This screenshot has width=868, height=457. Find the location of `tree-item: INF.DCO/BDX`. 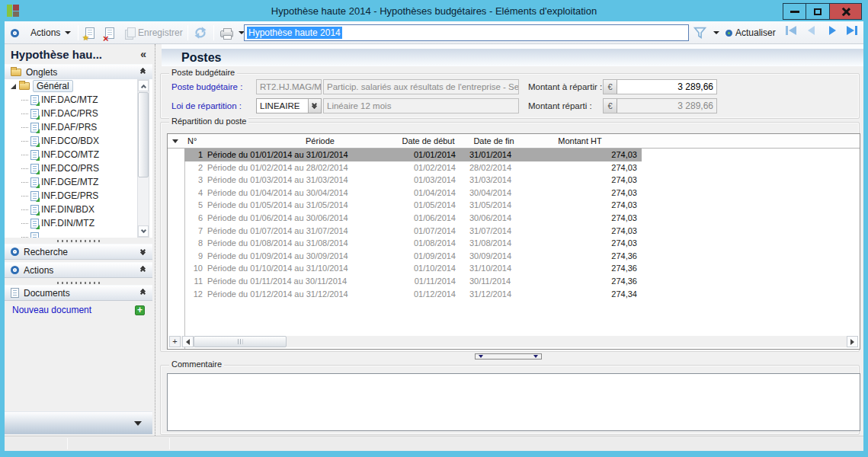

tree-item: INF.DCO/BDX is located at coordinates (78, 141).